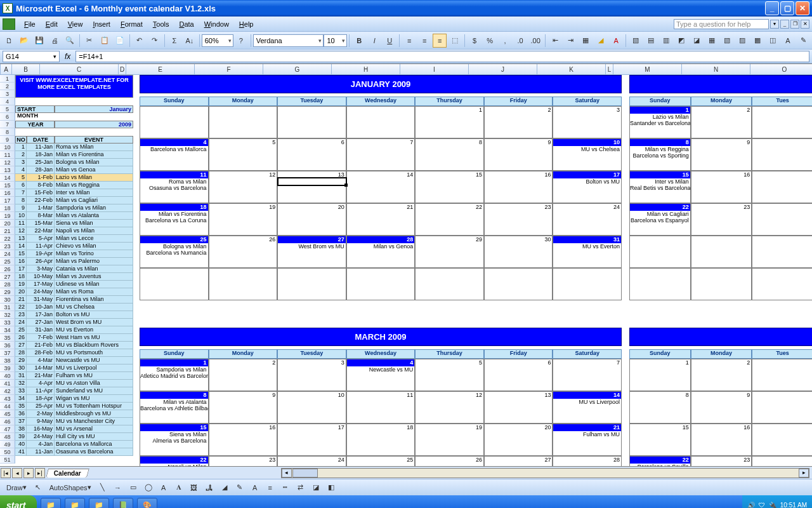 This screenshot has width=812, height=508. Describe the element at coordinates (8, 224) in the screenshot. I see `row-header: 20` at that location.